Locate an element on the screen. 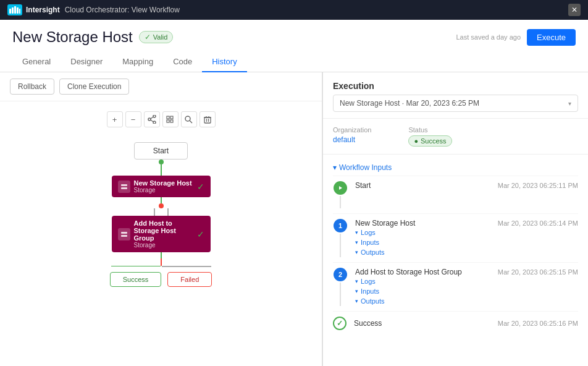 This screenshot has width=588, height=366. status-label: Status is located at coordinates (430, 130).